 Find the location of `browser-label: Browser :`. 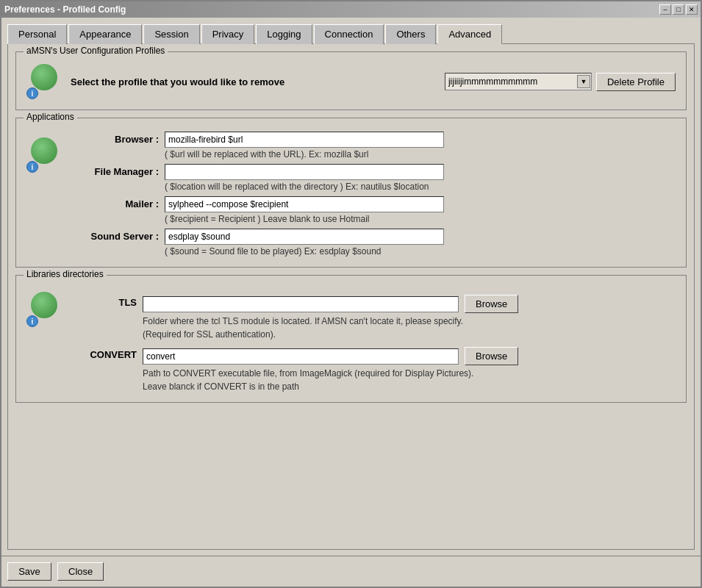

browser-label: Browser : is located at coordinates (115, 138).